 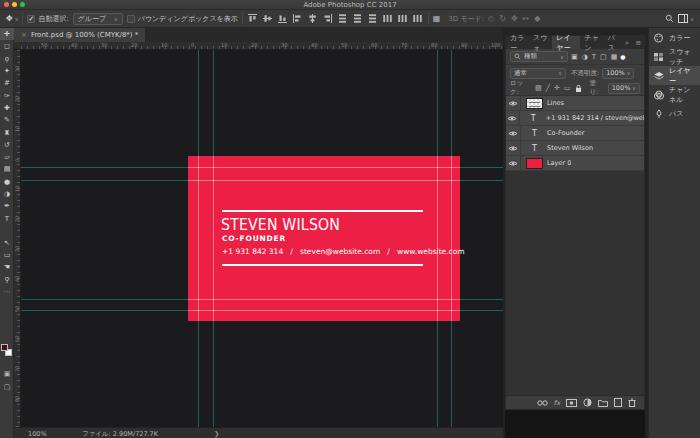 What do you see at coordinates (437, 18) in the screenshot?
I see `distribute-spacing-button: ▦` at bounding box center [437, 18].